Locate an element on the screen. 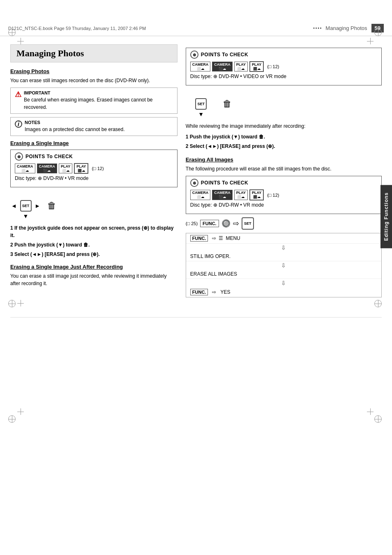 The image size is (392, 555). camera-a2-label: CAMERA is located at coordinates (222, 193).